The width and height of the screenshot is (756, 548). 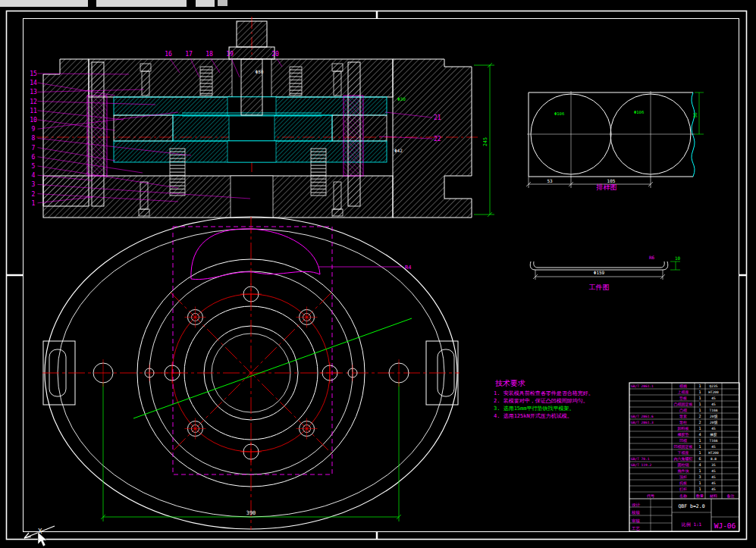 What do you see at coordinates (684, 459) in the screenshot?
I see `part-name: 内六角螺钉` at bounding box center [684, 459].